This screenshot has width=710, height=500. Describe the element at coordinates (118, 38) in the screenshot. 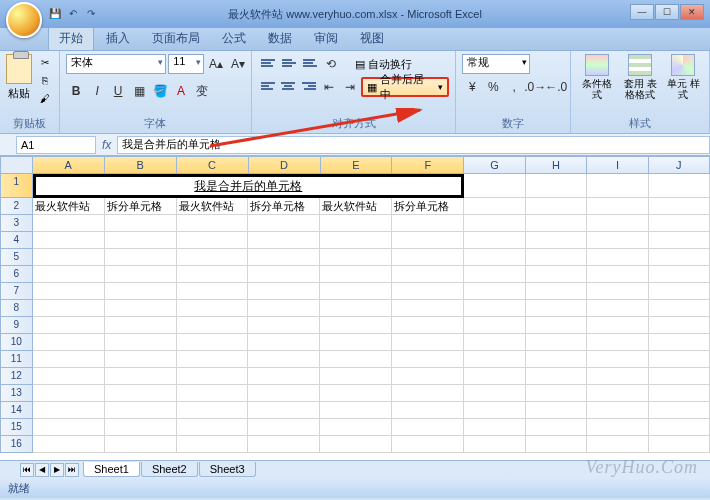

I see `ribbon-tab-插入: 插入` at that location.